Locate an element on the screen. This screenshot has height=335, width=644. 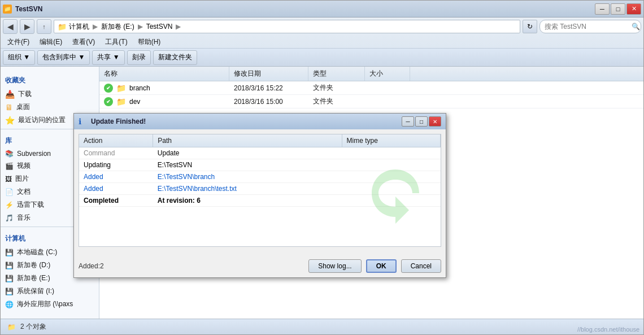
menu-view: 查看(V) is located at coordinates (84, 42).